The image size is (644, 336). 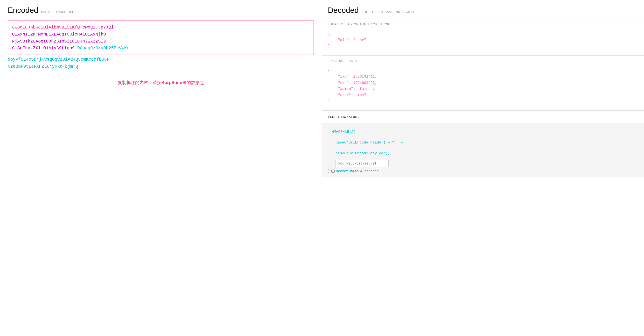 What do you see at coordinates (161, 83) in the screenshot?
I see `instruction-text: 复制框住的内容，替换BurpSuite里的数据包` at bounding box center [161, 83].